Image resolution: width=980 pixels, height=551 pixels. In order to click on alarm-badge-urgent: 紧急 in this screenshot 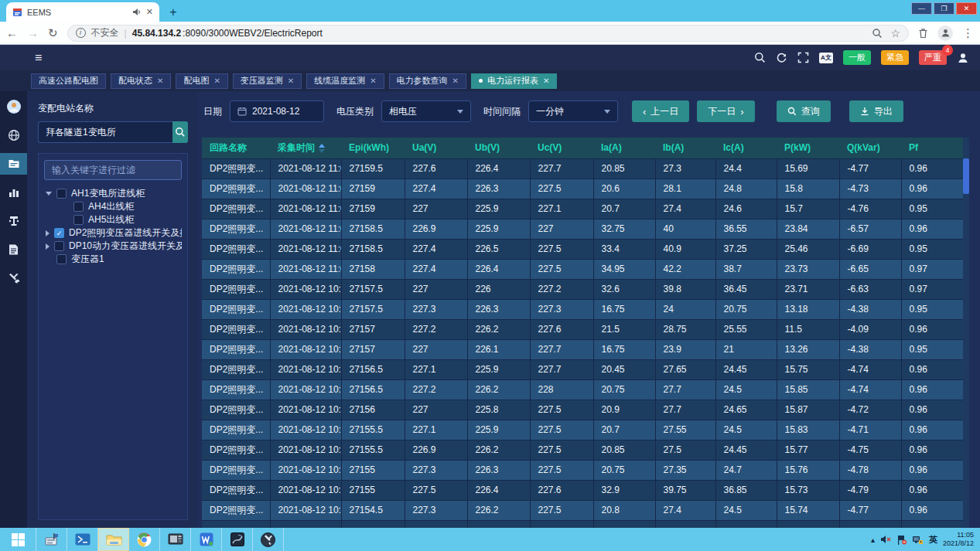, I will do `click(895, 57)`.